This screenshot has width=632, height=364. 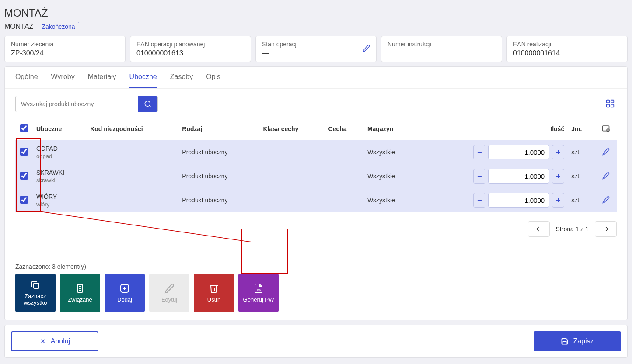 What do you see at coordinates (27, 78) in the screenshot?
I see `tab-ogolne: Ogólne` at bounding box center [27, 78].